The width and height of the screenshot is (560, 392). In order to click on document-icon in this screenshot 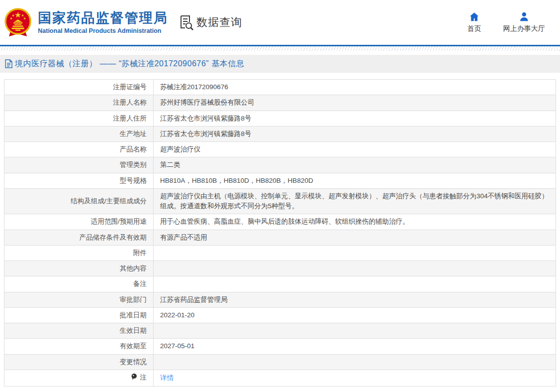, I will do `click(9, 64)`.